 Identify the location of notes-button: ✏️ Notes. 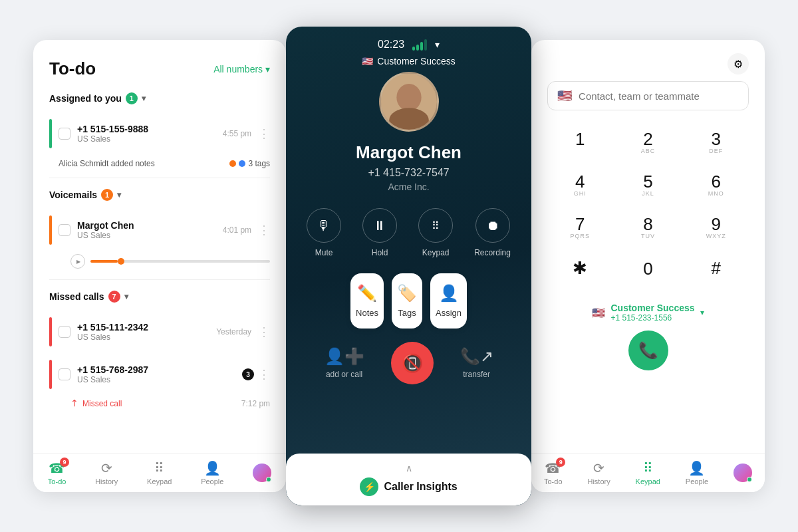
(367, 301).